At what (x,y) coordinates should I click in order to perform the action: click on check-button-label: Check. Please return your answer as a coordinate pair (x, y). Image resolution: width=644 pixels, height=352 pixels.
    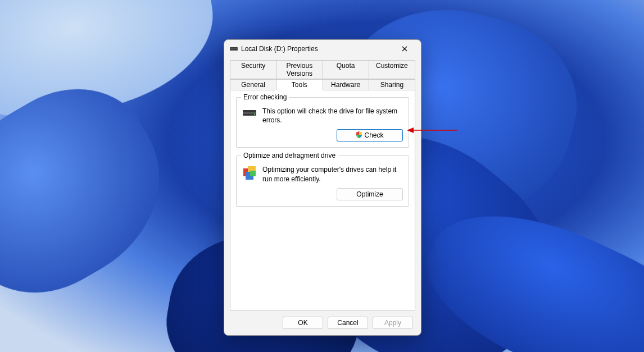
    Looking at the image, I should click on (374, 135).